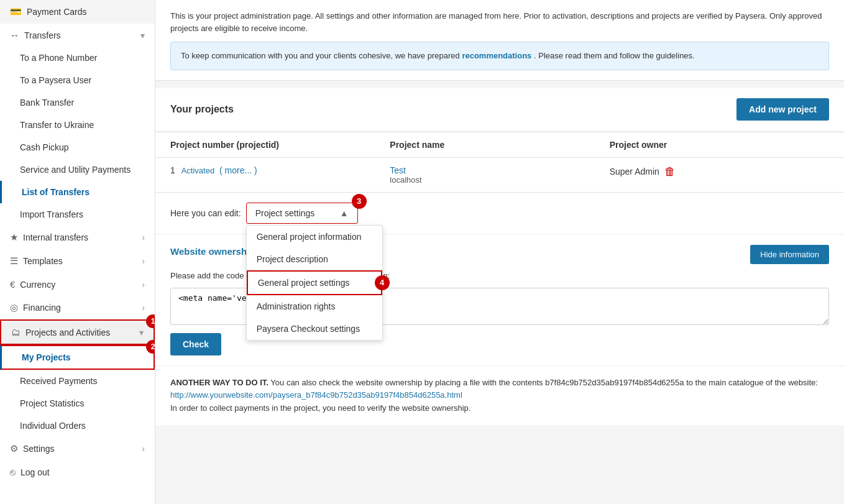 This screenshot has width=844, height=504. Describe the element at coordinates (206, 213) in the screenshot. I see `edit-label: Here you can edit:` at that location.